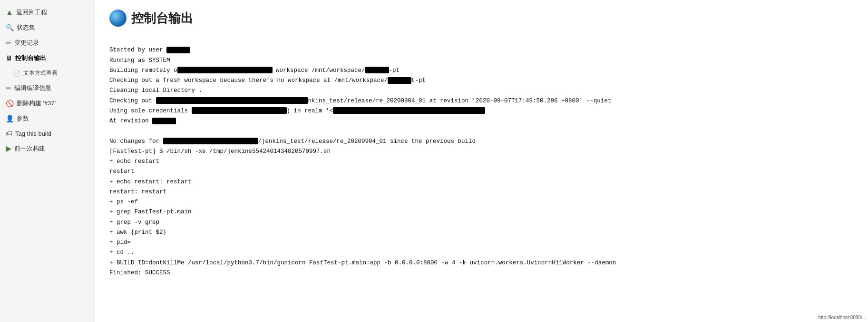  What do you see at coordinates (17, 73) in the screenshot?
I see `doc-icon: 📄` at bounding box center [17, 73].